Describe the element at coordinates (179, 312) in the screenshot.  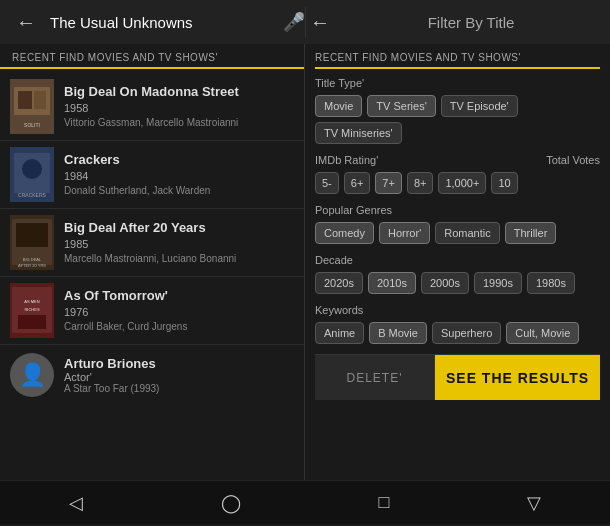
I see `movie-year: 1976` at that location.